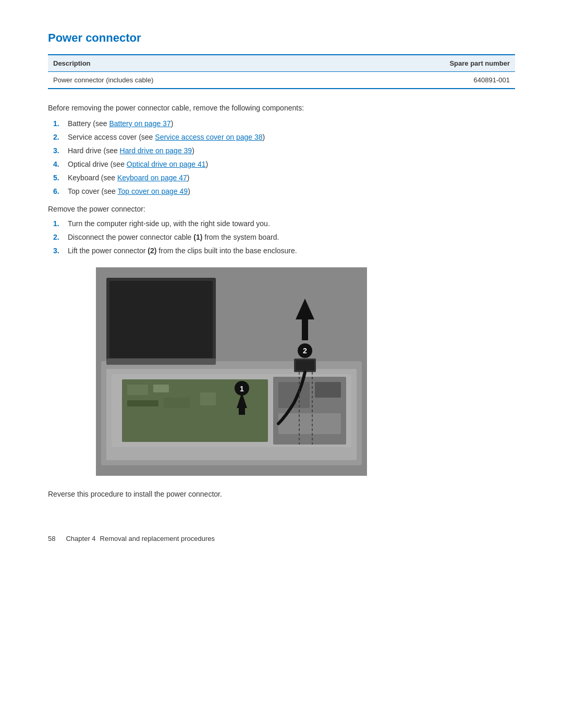 The image size is (563, 728). Describe the element at coordinates (424, 80) in the screenshot. I see `part-number: 640891-001` at that location.